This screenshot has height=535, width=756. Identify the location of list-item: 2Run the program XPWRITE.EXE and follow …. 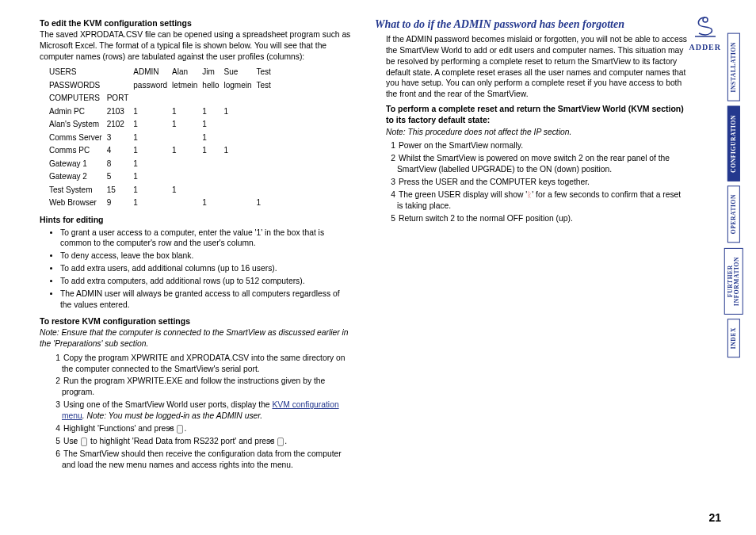
(201, 387).